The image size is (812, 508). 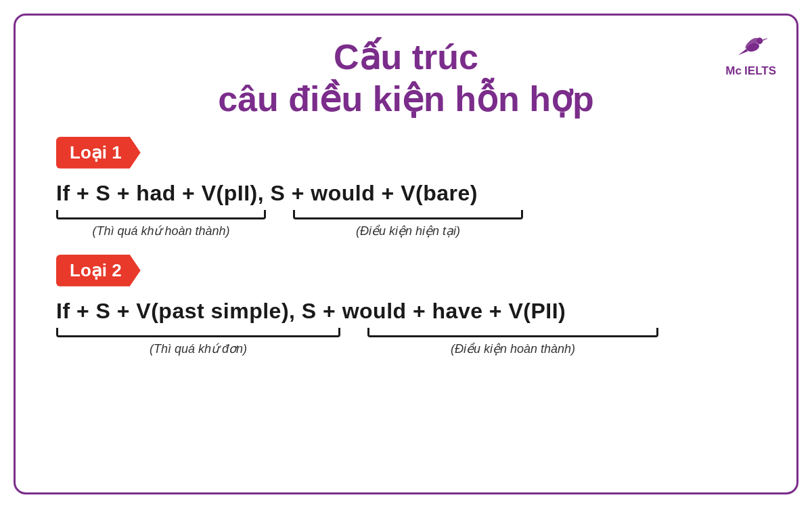 What do you see at coordinates (99, 271) in the screenshot?
I see `badge-loai2: Loại 2` at bounding box center [99, 271].